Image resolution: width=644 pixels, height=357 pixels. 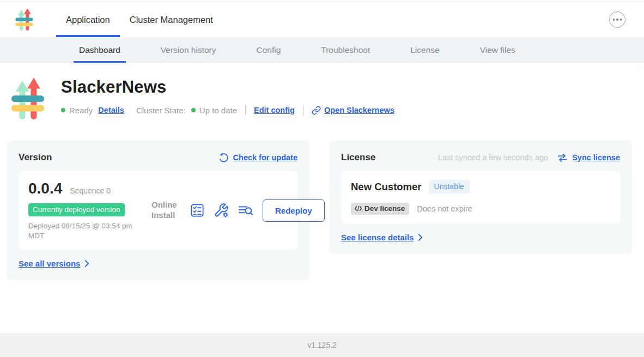 I want to click on ellipsis-menu-icon, so click(x=617, y=20).